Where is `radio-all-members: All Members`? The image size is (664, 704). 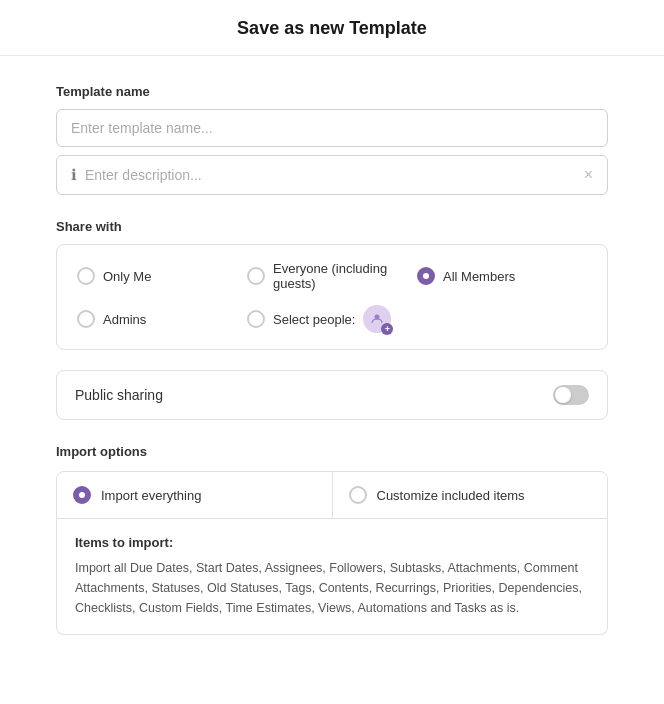 radio-all-members: All Members is located at coordinates (502, 276).